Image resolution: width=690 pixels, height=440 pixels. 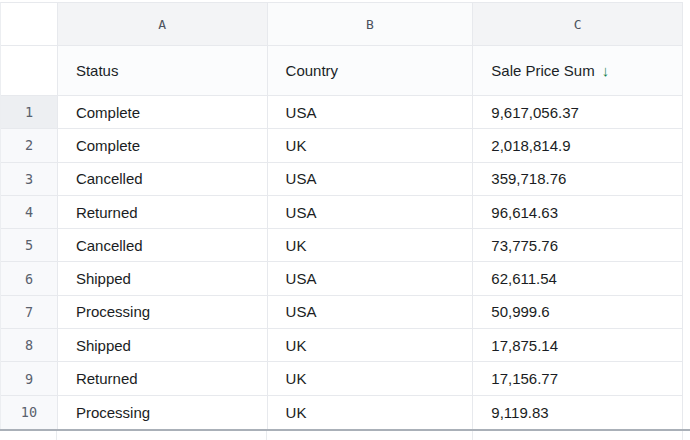 What do you see at coordinates (342, 378) in the screenshot?
I see `table-row: 9 Returned UK 17,156.77` at bounding box center [342, 378].